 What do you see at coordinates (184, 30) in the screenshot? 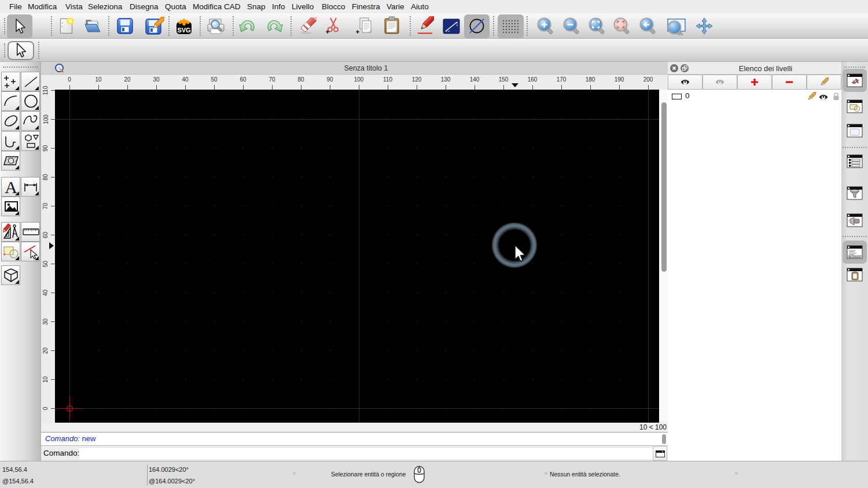
I see `svg-text: SVG` at bounding box center [184, 30].